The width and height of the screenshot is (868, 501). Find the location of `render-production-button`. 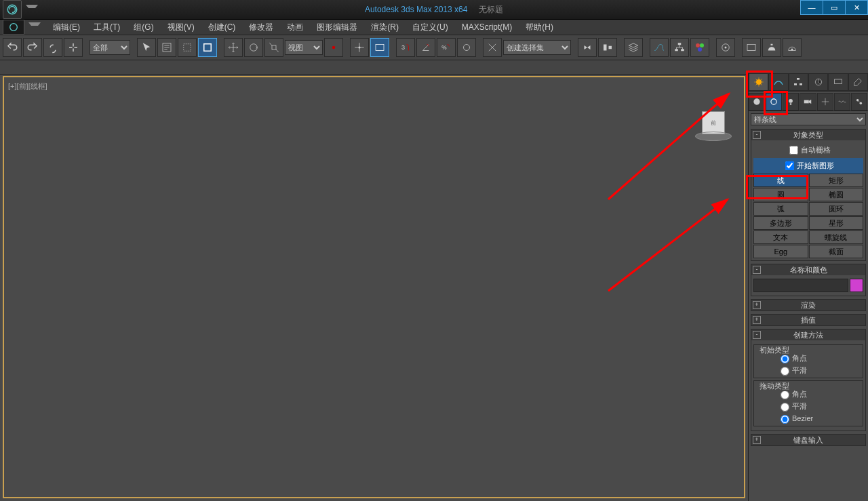

render-production-button is located at coordinates (772, 47).